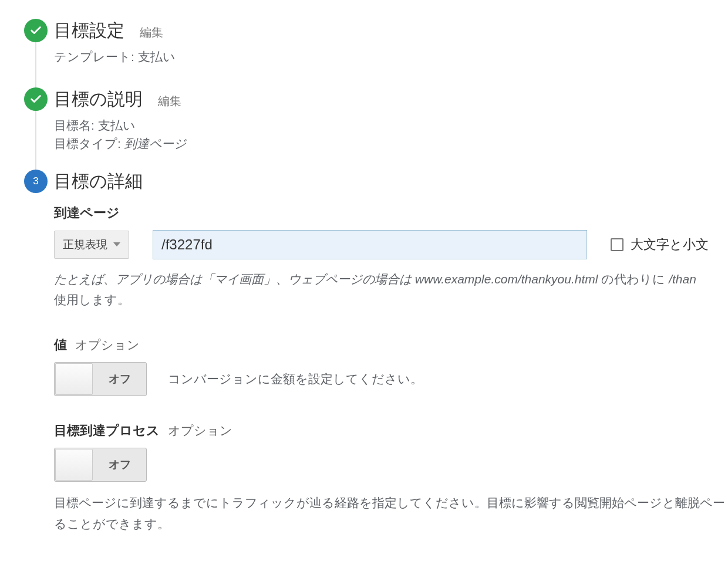 This screenshot has height=568, width=728. I want to click on value-toggle-row: オフ コンバージョンに金額を設定してください。, so click(391, 379).